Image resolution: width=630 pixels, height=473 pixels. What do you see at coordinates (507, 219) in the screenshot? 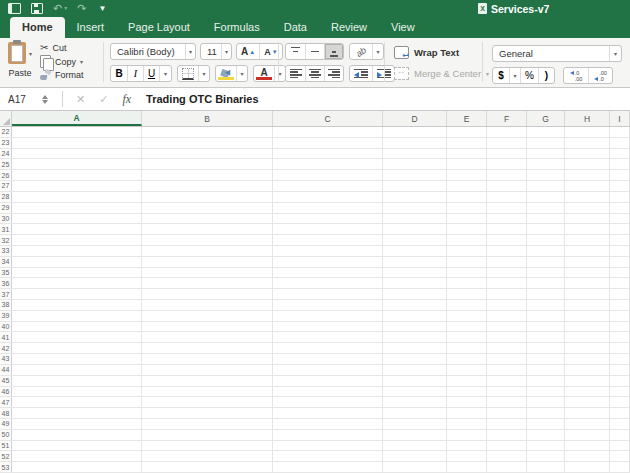
I see `cell-F30` at bounding box center [507, 219].